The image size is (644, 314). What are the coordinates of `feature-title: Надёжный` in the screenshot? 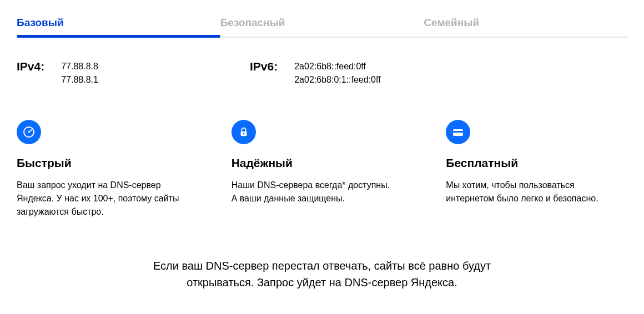 It's located at (322, 163).